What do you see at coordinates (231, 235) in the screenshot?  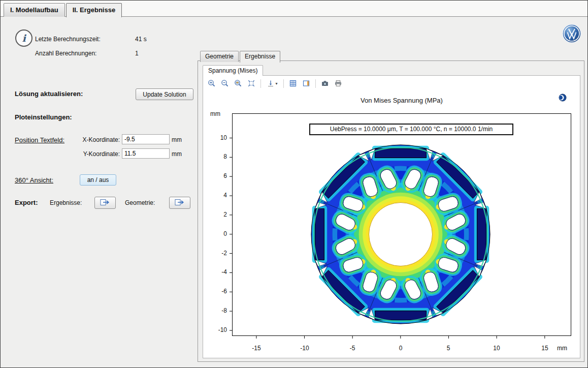 I see `y-tick-marks` at bounding box center [231, 235].